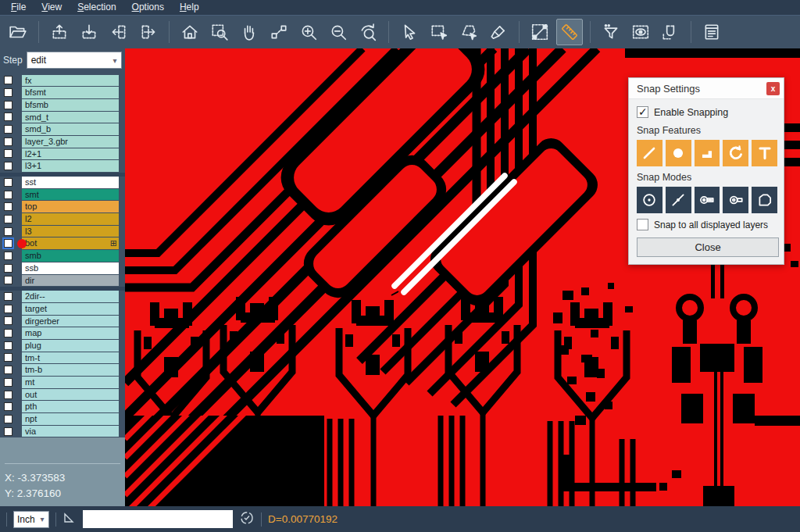  What do you see at coordinates (249, 32) in the screenshot?
I see `pan-hand-icon` at bounding box center [249, 32].